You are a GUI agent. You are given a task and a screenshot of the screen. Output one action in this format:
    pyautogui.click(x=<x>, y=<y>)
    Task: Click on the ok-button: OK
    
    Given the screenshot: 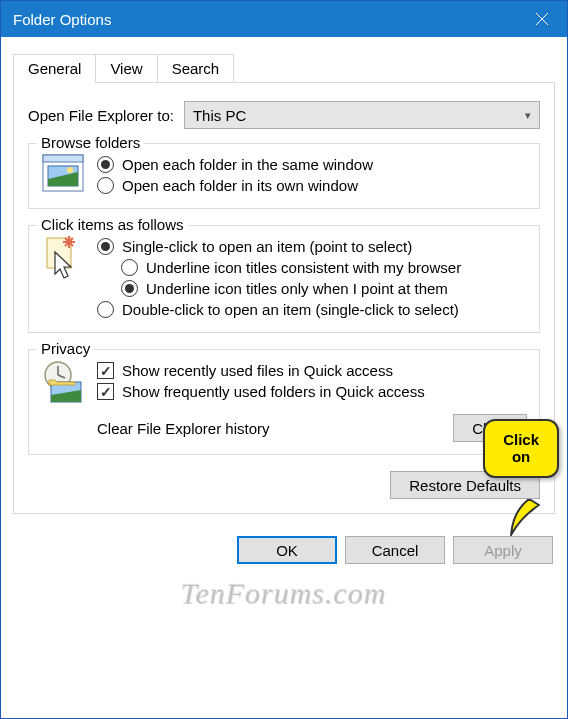 What is the action you would take?
    pyautogui.click(x=287, y=550)
    